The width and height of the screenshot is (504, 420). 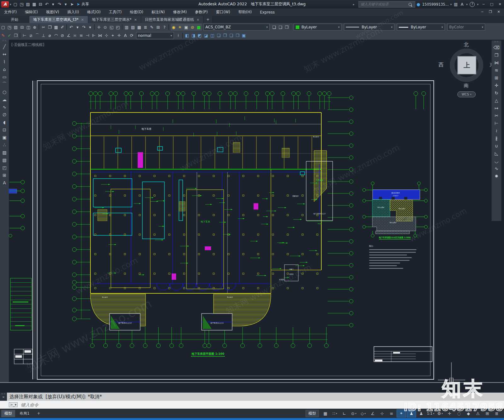 What do you see at coordinates (174, 27) in the screenshot?
I see `layer-on-icon: ◉` at bounding box center [174, 27].